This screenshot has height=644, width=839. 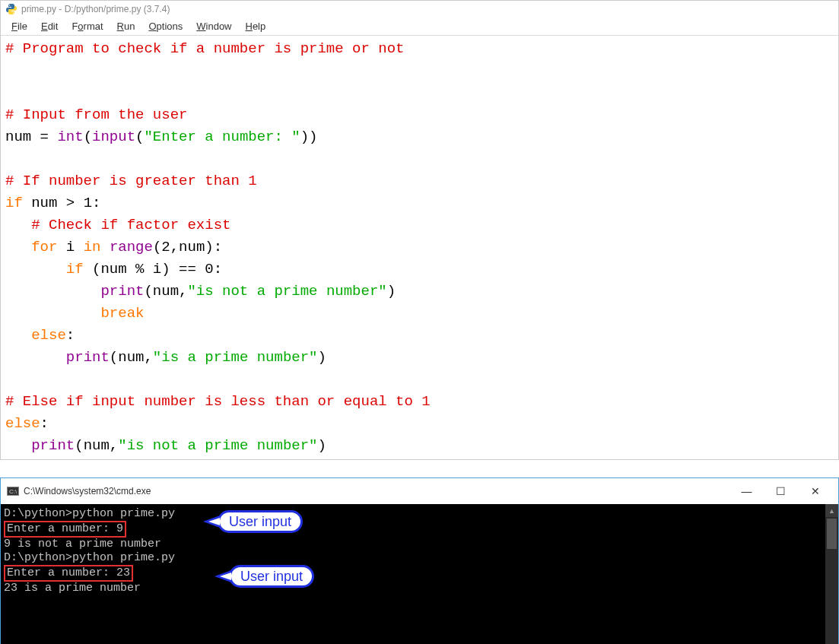 I want to click on code-token: (2,num):, so click(x=187, y=247).